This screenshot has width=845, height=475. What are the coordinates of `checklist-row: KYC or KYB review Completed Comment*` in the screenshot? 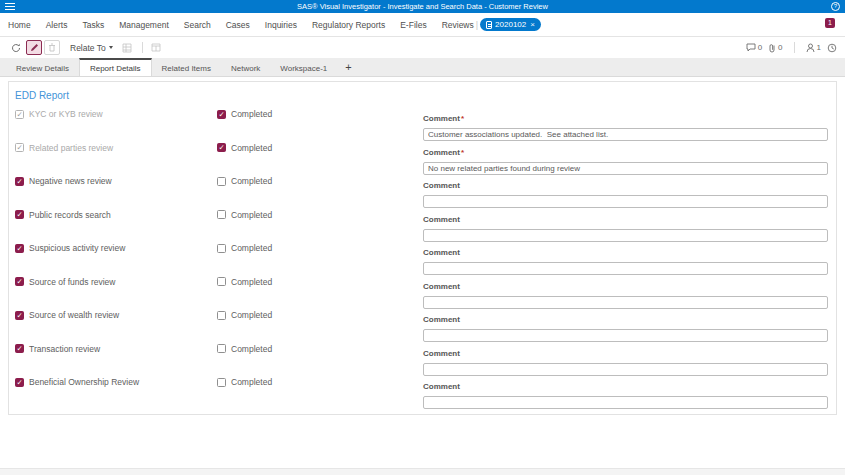 It's located at (422, 124).